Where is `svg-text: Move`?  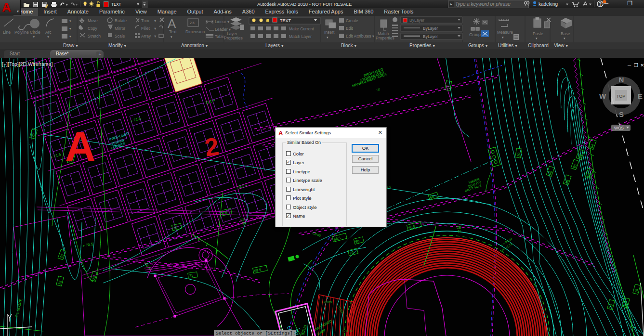 svg-text: Move is located at coordinates (92, 21).